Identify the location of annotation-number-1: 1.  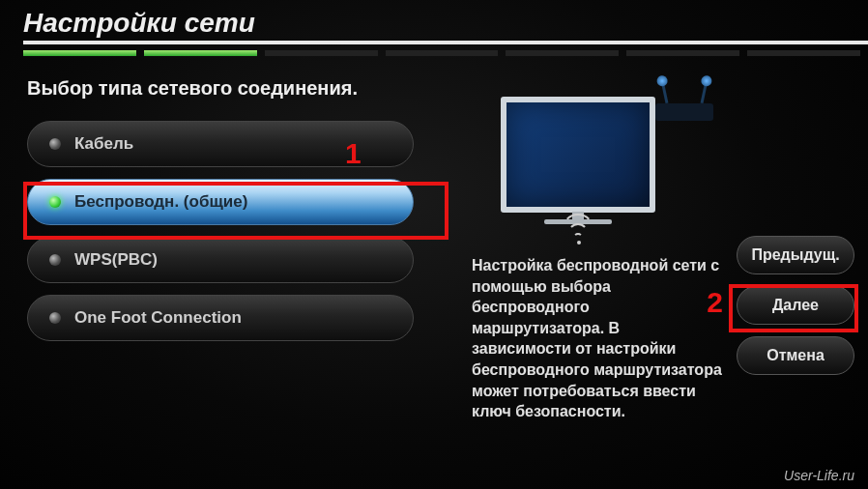
(354, 154).